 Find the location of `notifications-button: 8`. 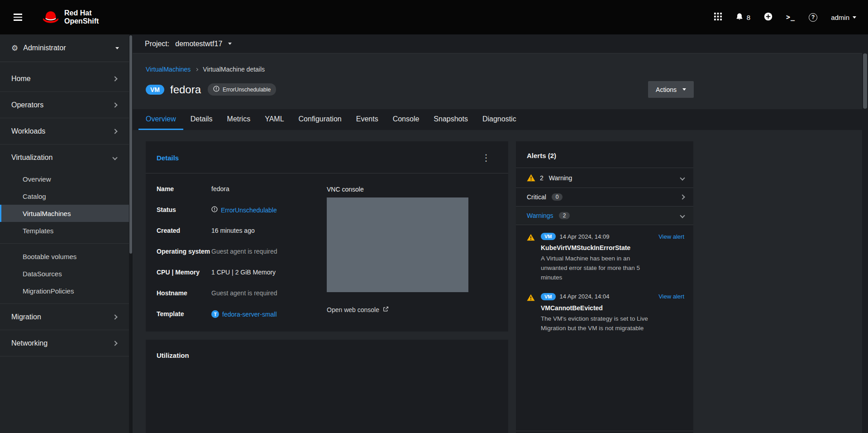

notifications-button: 8 is located at coordinates (743, 17).